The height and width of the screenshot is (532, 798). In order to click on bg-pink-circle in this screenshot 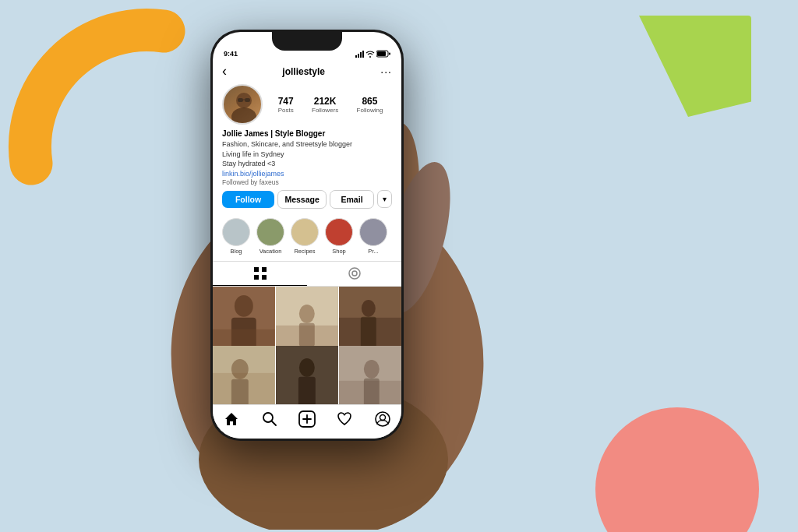, I will do `click(677, 470)`.